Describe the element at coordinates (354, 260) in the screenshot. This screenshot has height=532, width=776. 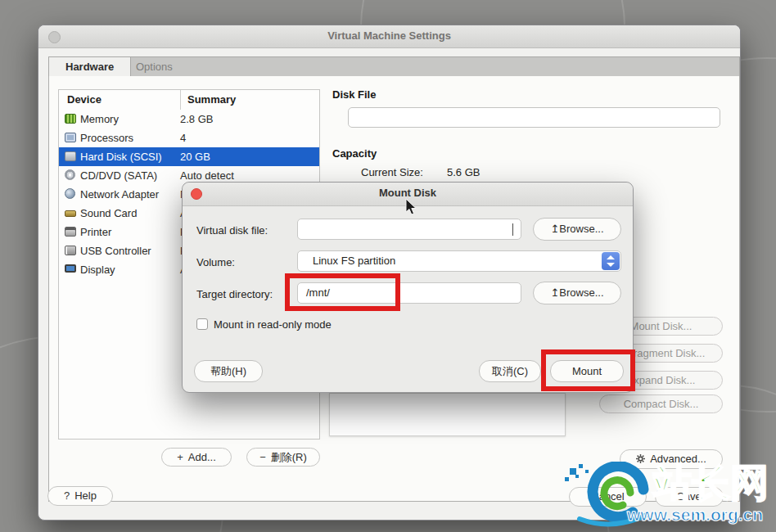
I see `volume-selected-value: Linux FS partition` at that location.